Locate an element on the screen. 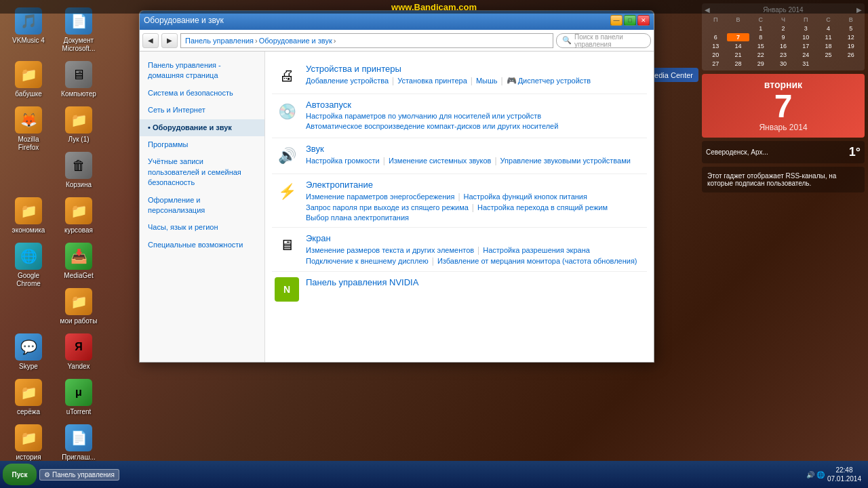  start-button: Пуск is located at coordinates (20, 474).